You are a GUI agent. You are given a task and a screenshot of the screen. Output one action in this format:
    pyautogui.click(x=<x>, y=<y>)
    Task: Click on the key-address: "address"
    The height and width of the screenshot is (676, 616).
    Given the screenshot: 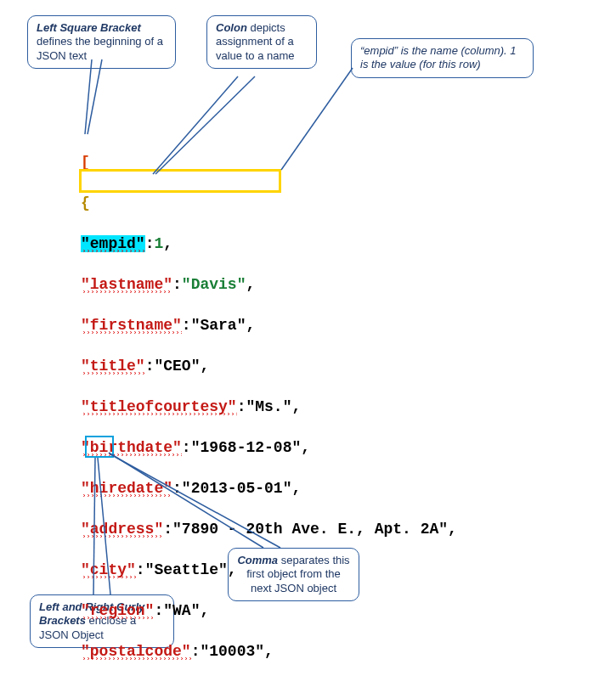 What is the action you would take?
    pyautogui.click(x=122, y=529)
    